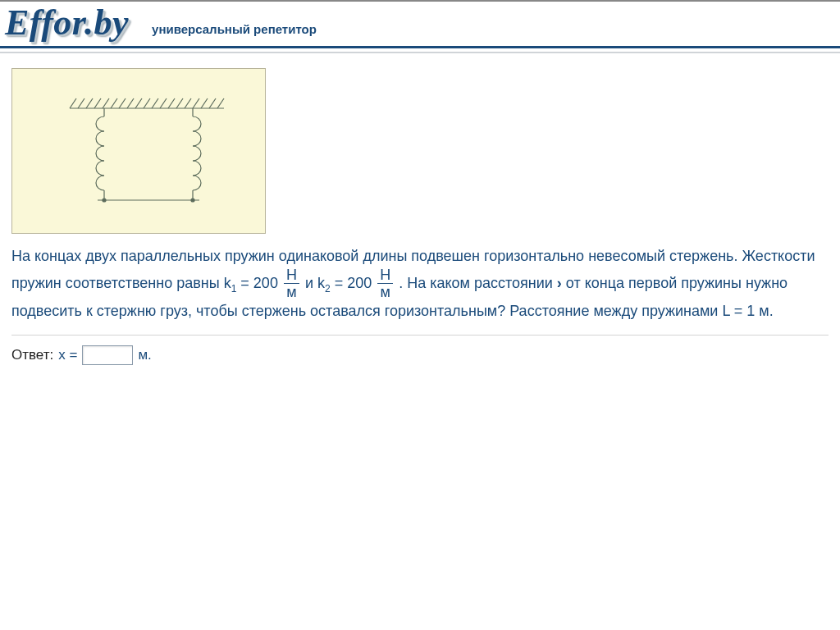  What do you see at coordinates (139, 151) in the screenshot?
I see `problem-figure` at bounding box center [139, 151].